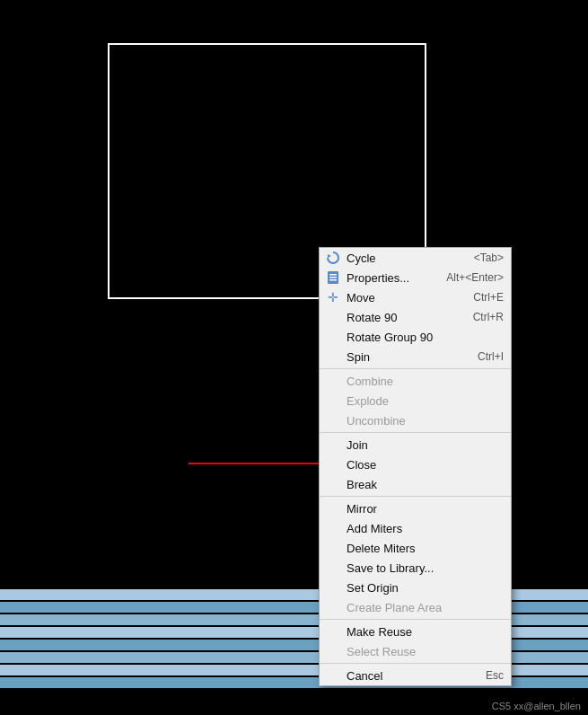 The height and width of the screenshot is (715, 588). What do you see at coordinates (372, 318) in the screenshot?
I see `menu-label-rotate90: Rotate 90` at bounding box center [372, 318].